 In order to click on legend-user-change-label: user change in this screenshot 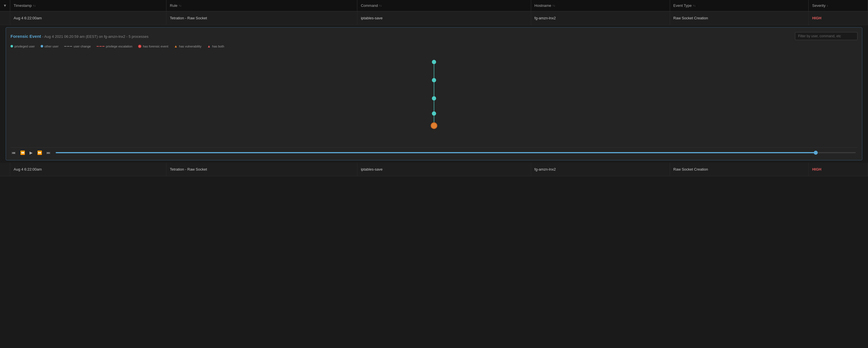, I will do `click(82, 46)`.